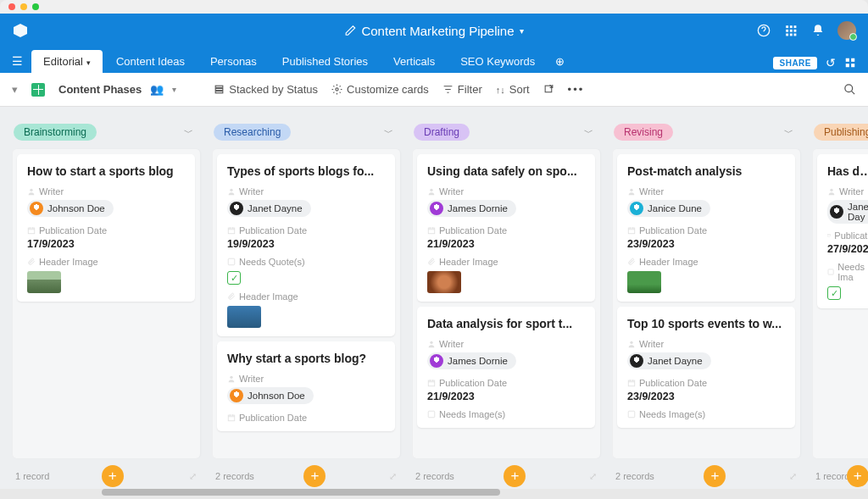  Describe the element at coordinates (549, 90) in the screenshot. I see `share-view-button` at that location.